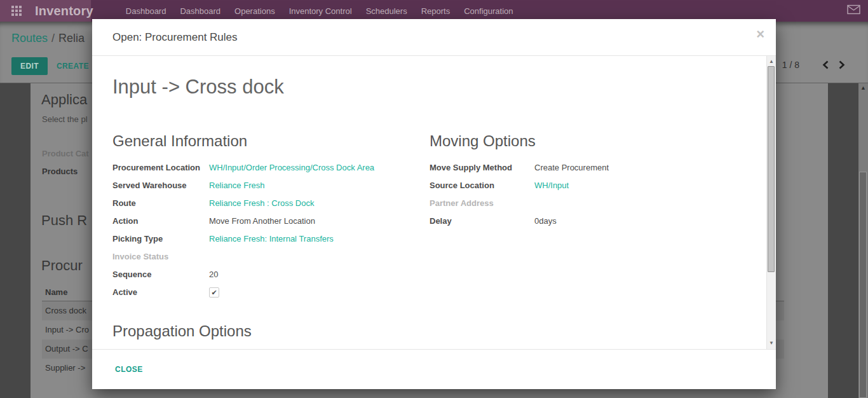 The width and height of the screenshot is (868, 398). Describe the element at coordinates (434, 38) in the screenshot. I see `modal-header: Open: Procurement Rules ×` at that location.